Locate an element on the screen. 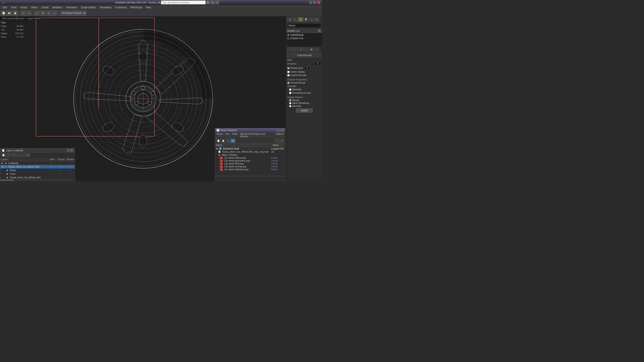 The width and height of the screenshot is (644, 362). asset-restore-btn: □ is located at coordinates (278, 130).